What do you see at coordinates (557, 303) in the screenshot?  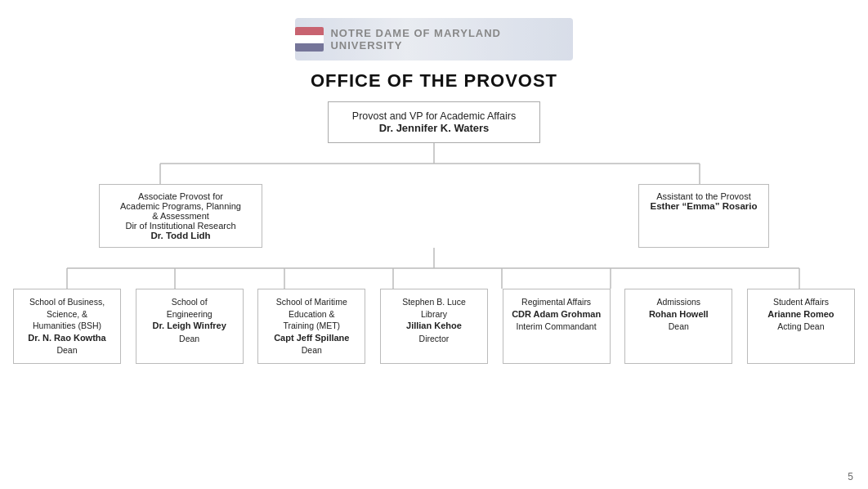 I see `l3-4-line1: Regimental Affairs` at bounding box center [557, 303].